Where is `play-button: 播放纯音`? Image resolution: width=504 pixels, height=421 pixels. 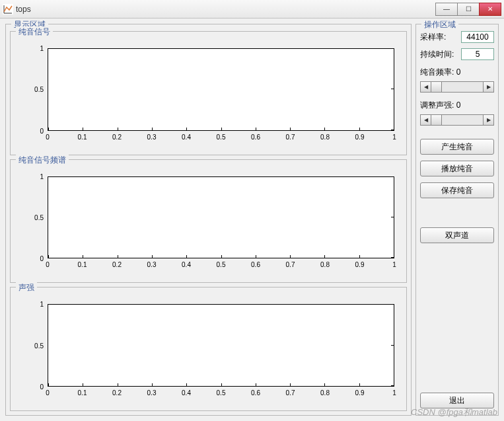 play-button: 播放纯音 is located at coordinates (457, 169).